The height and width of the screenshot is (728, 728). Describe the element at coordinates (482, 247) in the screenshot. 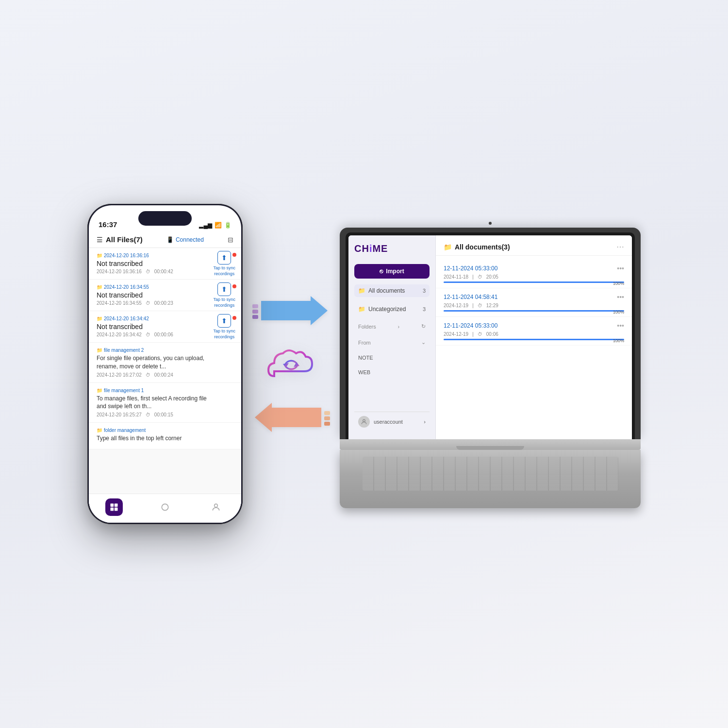

I see `main-title-text: All documents(3)` at that location.